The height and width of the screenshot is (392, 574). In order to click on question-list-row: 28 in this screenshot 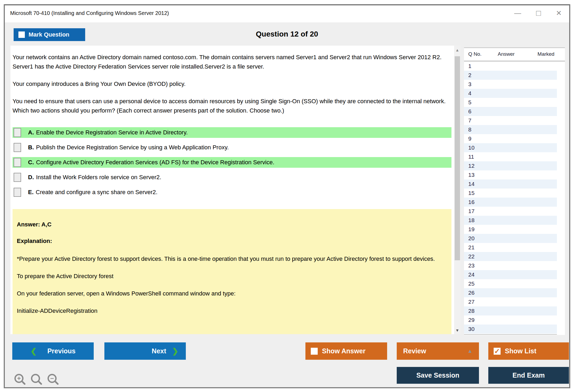, I will do `click(510, 311)`.